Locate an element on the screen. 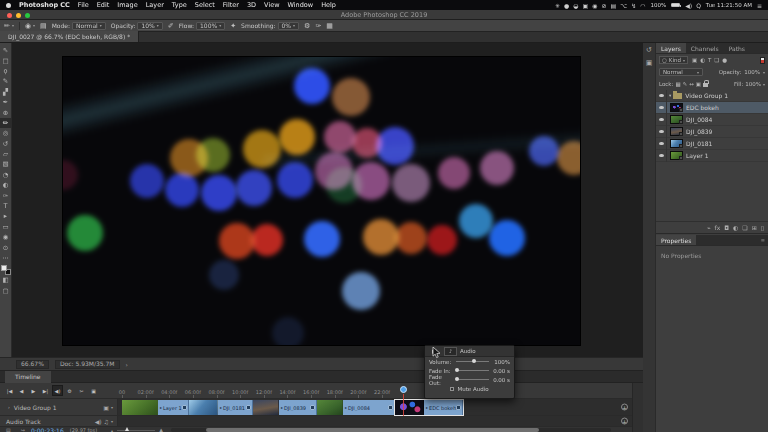 Image resolution: width=768 pixels, height=432 pixels. adjustment-layer-icon: ◐ is located at coordinates (736, 228).